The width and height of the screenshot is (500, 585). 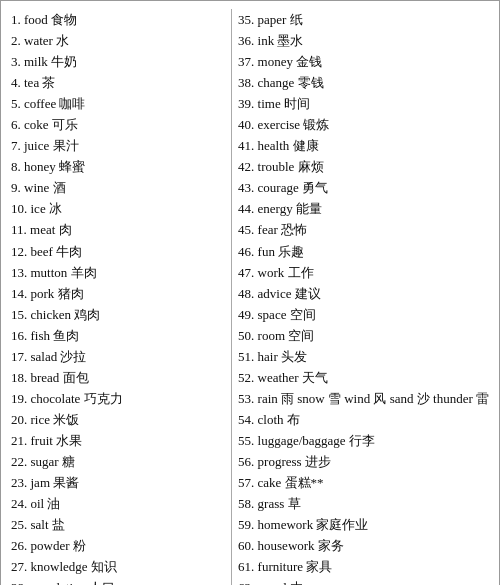 I want to click on list-item: 40. exercise 锻炼, so click(x=364, y=124).